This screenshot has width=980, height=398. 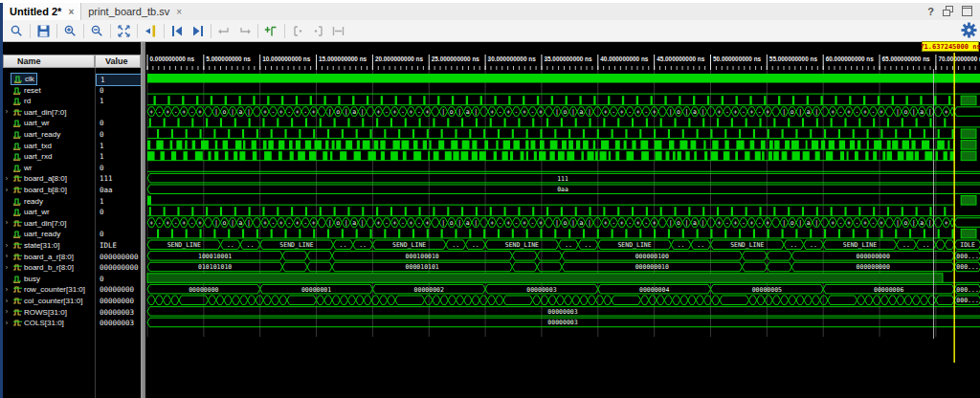 What do you see at coordinates (564, 78) in the screenshot?
I see `wave-row-clk` at bounding box center [564, 78].